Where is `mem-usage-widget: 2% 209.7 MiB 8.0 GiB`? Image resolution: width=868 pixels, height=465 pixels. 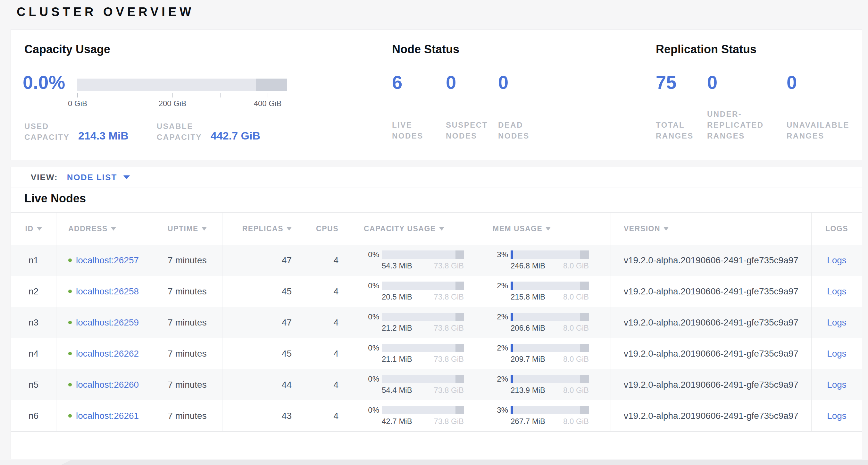 mem-usage-widget: 2% 209.7 MiB 8.0 GiB is located at coordinates (540, 353).